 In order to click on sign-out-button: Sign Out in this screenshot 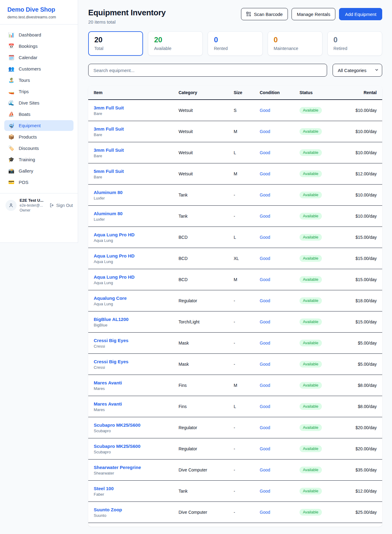, I will do `click(61, 205)`.